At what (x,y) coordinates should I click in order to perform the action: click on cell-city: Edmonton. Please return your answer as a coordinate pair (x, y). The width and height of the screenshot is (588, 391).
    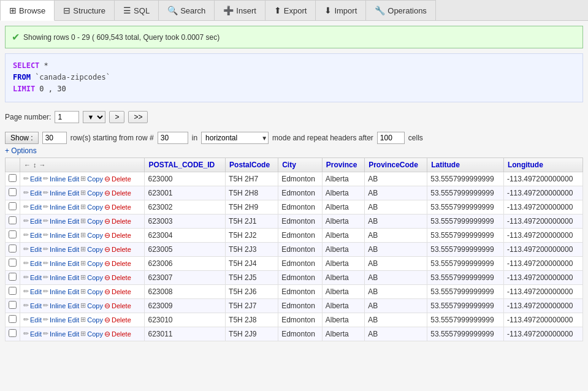
    Looking at the image, I should click on (300, 264).